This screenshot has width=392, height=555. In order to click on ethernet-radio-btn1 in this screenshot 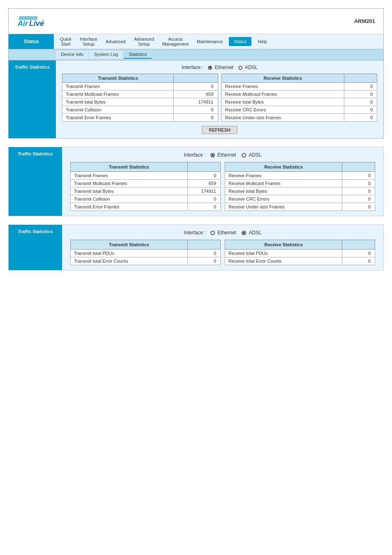, I will do `click(210, 68)`.